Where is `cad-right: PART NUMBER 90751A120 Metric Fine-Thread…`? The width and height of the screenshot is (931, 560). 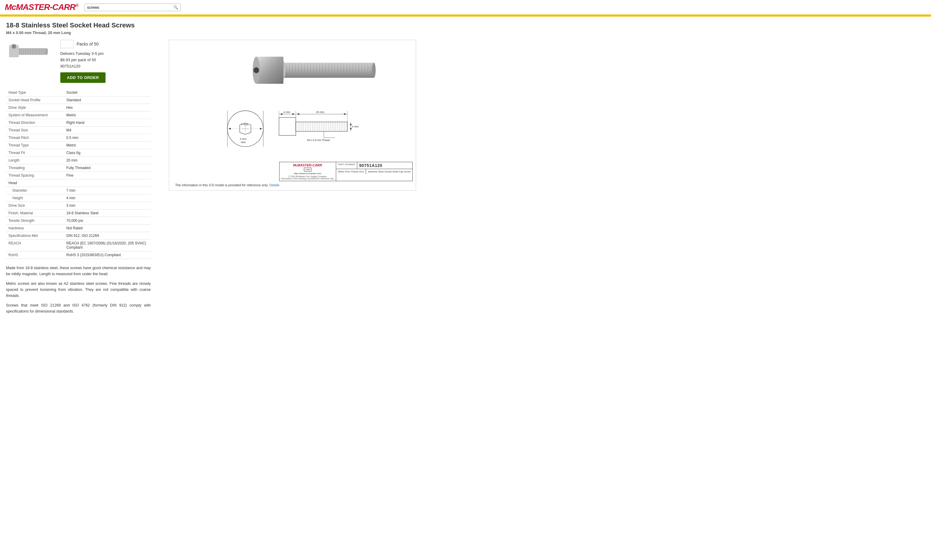 cad-right: PART NUMBER 90751A120 Metric Fine-Thread… is located at coordinates (374, 171).